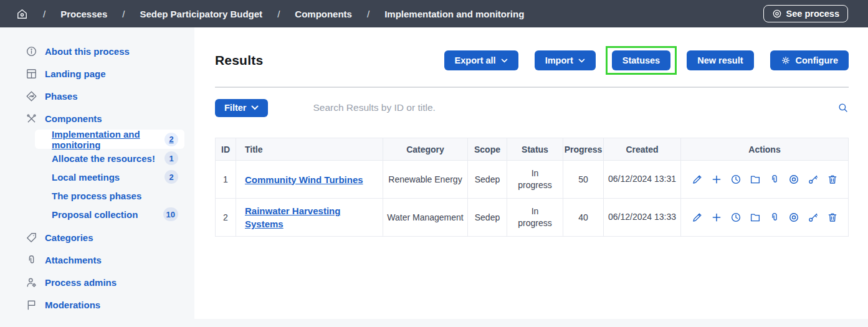  I want to click on breadcrumb-processes: Processes, so click(83, 14).